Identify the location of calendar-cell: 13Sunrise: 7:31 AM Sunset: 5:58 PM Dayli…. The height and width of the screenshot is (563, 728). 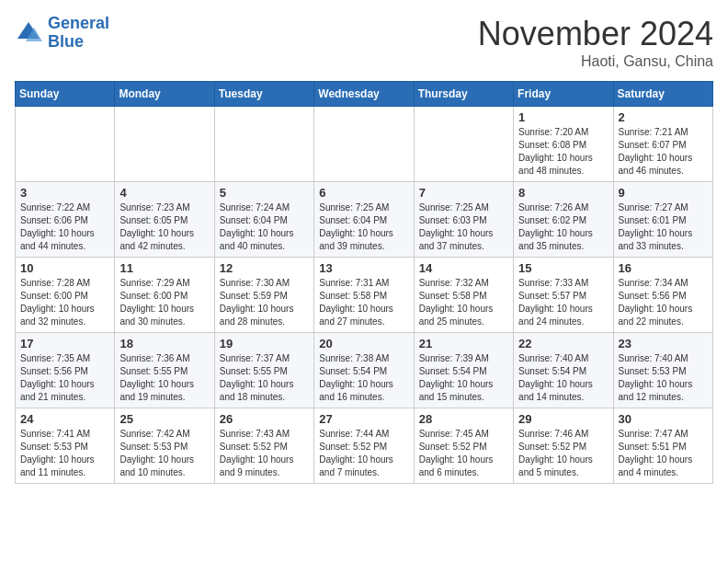
(364, 295).